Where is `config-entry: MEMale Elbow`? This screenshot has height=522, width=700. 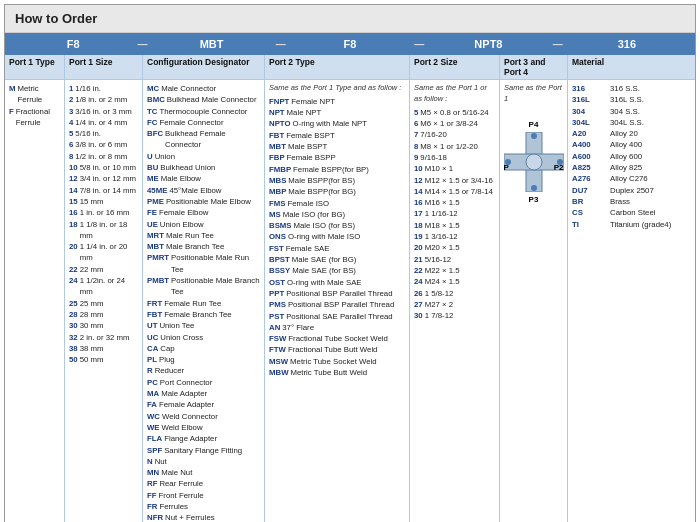 config-entry: MEMale Elbow is located at coordinates (204, 178).